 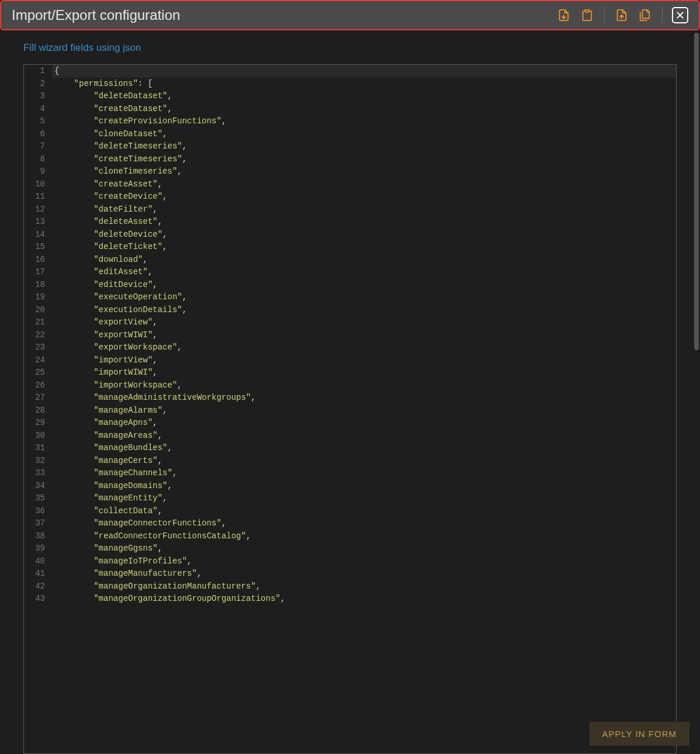 I want to click on files-icon, so click(x=645, y=15).